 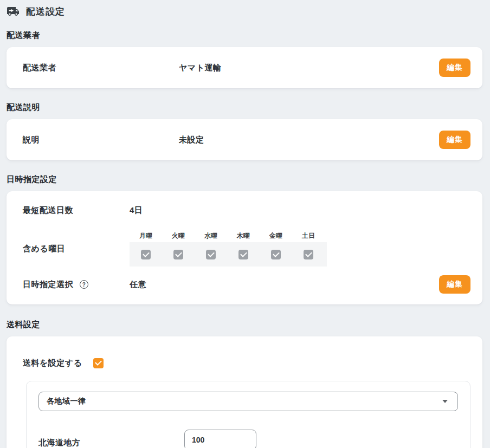 What do you see at coordinates (309, 140) in the screenshot?
I see `description-value: 未設定` at bounding box center [309, 140].